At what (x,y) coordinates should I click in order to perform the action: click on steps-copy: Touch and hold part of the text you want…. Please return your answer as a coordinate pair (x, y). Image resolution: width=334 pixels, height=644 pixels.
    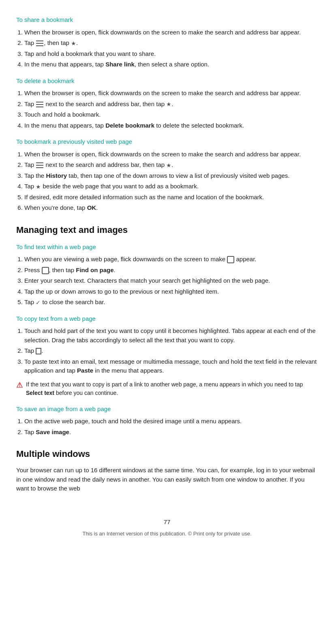
    Looking at the image, I should click on (171, 351).